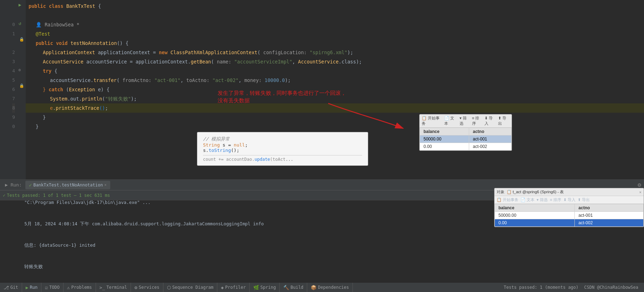 The width and height of the screenshot is (644, 292). Describe the element at coordinates (68, 185) in the screenshot. I see `run-tab-active: ✓ BankTxTest.testNoAnnotation ×` at that location.